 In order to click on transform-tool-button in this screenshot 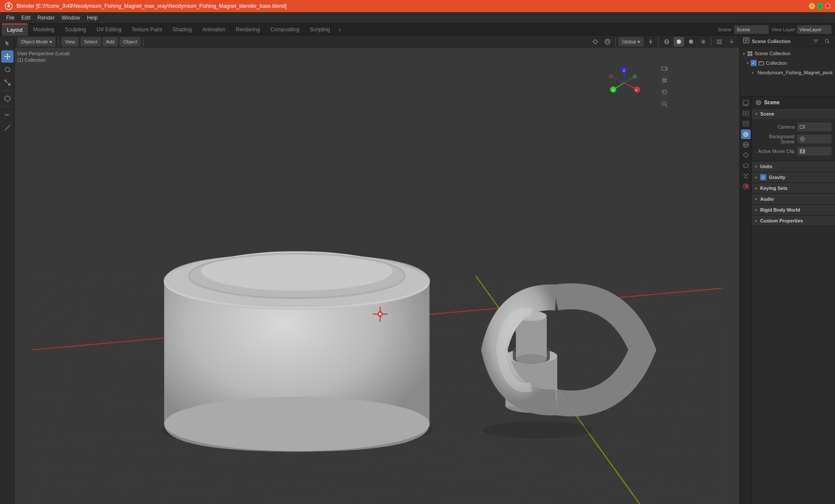, I will do `click(7, 99)`.